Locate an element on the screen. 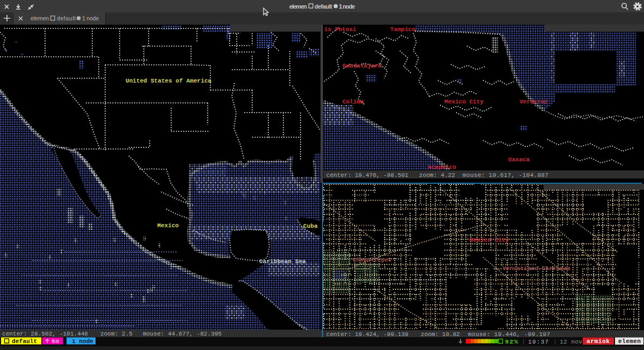 This screenshot has height=350, width=644. svg-text: mouse: 44.677, -82.395 is located at coordinates (182, 334).